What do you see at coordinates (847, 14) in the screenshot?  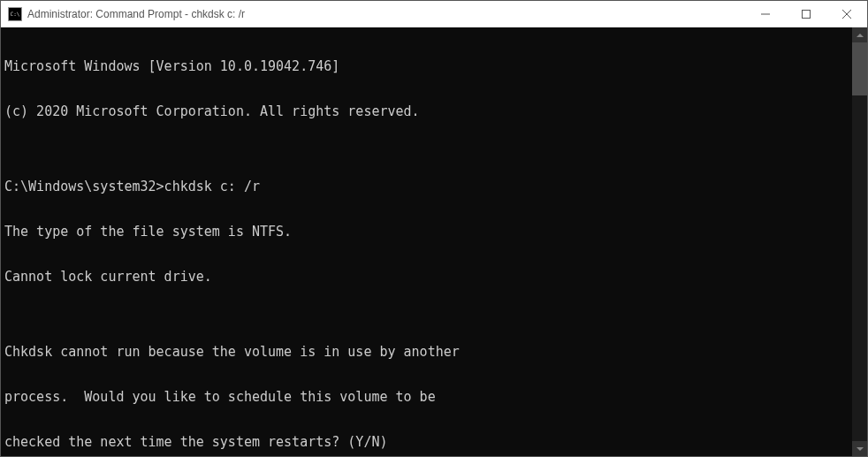 I see `close-button` at bounding box center [847, 14].